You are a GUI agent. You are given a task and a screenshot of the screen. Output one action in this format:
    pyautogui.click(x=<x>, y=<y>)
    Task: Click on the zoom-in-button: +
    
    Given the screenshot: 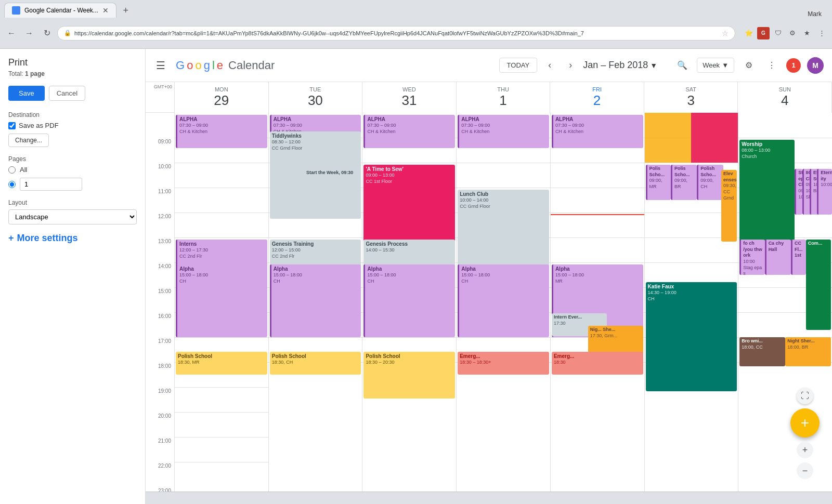 What is the action you would take?
    pyautogui.click(x=805, y=450)
    